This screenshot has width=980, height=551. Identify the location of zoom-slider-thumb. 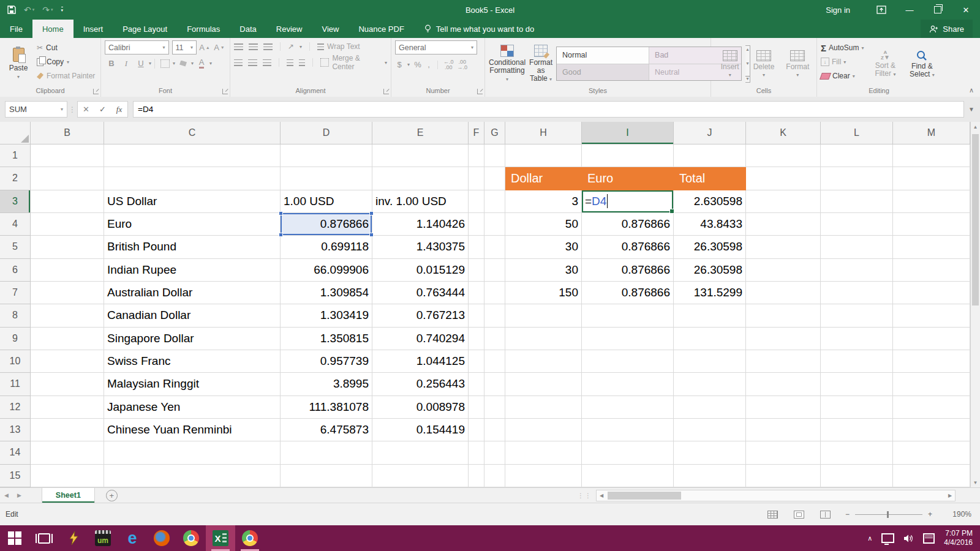
(888, 514).